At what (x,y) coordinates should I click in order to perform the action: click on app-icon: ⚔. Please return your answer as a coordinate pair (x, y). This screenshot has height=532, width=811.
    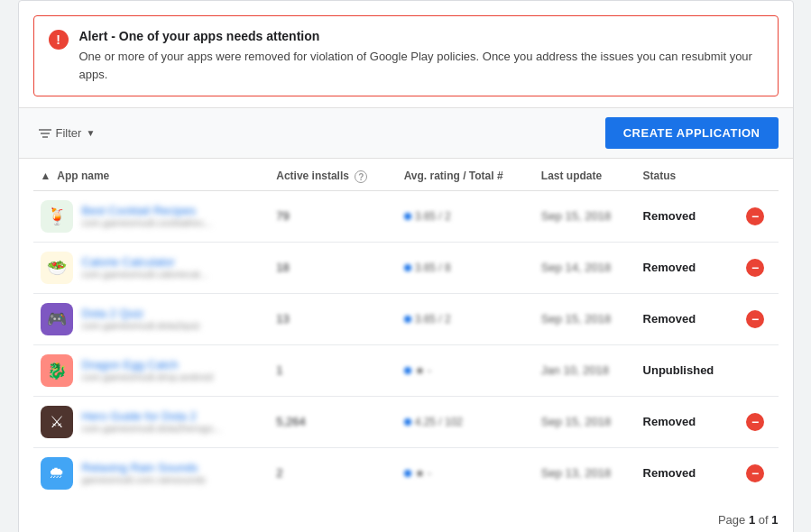
    Looking at the image, I should click on (57, 422).